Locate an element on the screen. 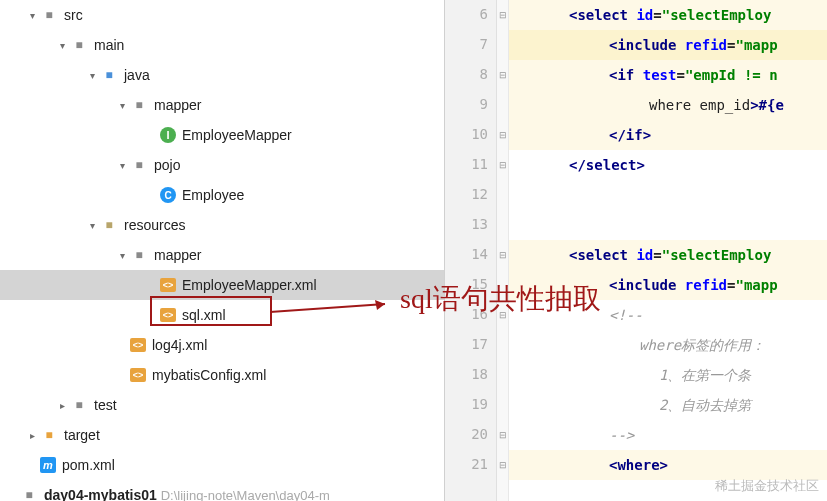  line-number: 18 is located at coordinates (468, 374).